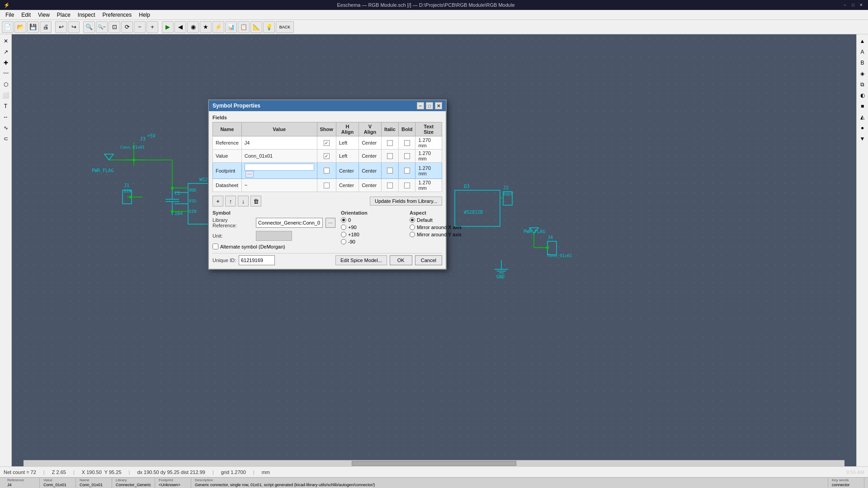 This screenshot has height=488, width=868. What do you see at coordinates (863, 106) in the screenshot?
I see `right-tool-6: ■` at bounding box center [863, 106].